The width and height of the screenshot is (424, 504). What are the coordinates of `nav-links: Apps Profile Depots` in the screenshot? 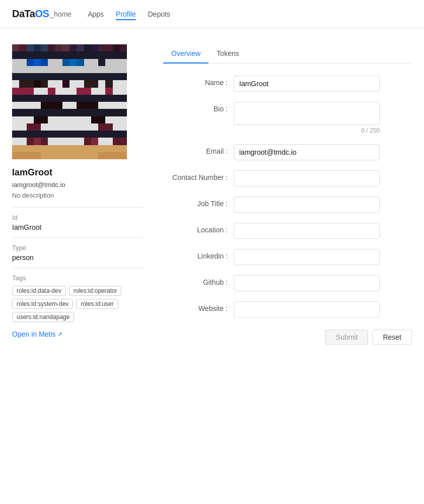 It's located at (129, 14).